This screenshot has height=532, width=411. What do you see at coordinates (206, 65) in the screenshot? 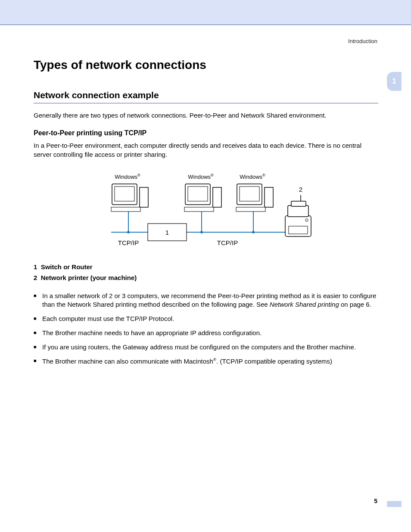
I see `page-title: Types of network connections` at bounding box center [206, 65].